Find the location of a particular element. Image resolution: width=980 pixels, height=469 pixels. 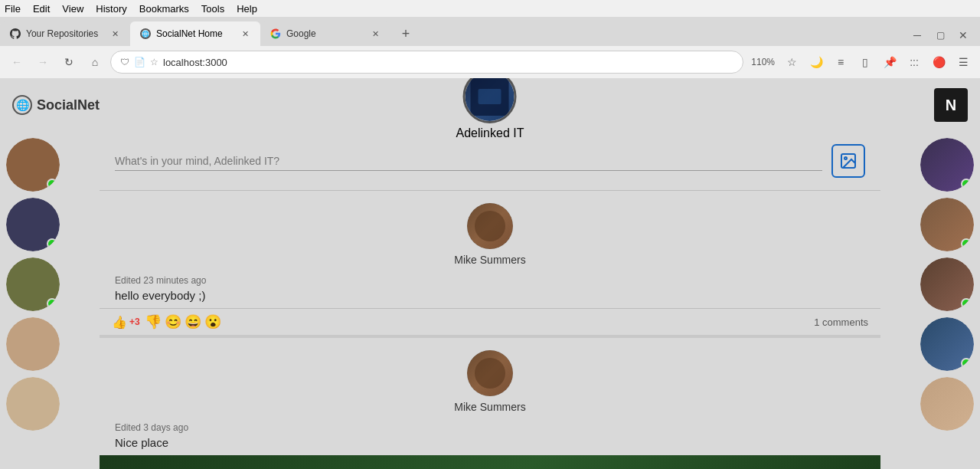

pocket-icon: 🌙 is located at coordinates (816, 62).